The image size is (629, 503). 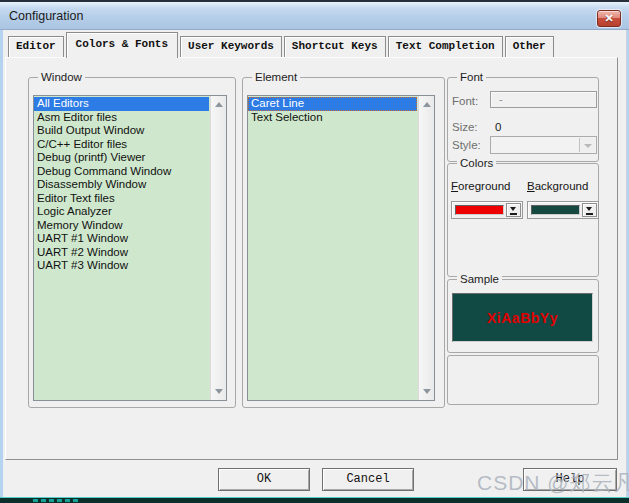 What do you see at coordinates (57, 500) in the screenshot?
I see `bottom-teal-dashes` at bounding box center [57, 500].